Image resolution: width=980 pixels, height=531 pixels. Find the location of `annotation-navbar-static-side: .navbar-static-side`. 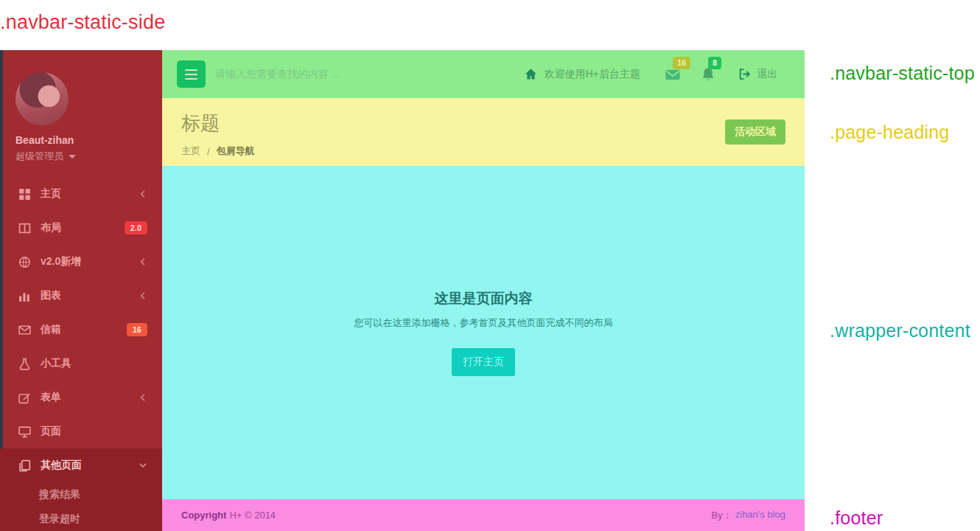

annotation-navbar-static-side: .navbar-static-side is located at coordinates (83, 22).